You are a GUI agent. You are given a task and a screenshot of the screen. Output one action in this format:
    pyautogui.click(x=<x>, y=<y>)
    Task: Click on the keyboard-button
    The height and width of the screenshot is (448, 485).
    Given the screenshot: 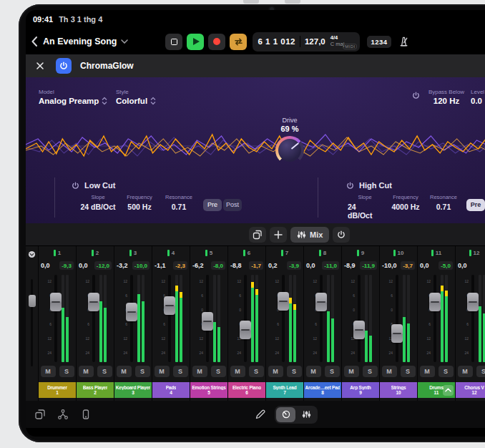 What is the action you would take?
    pyautogui.click(x=86, y=414)
    